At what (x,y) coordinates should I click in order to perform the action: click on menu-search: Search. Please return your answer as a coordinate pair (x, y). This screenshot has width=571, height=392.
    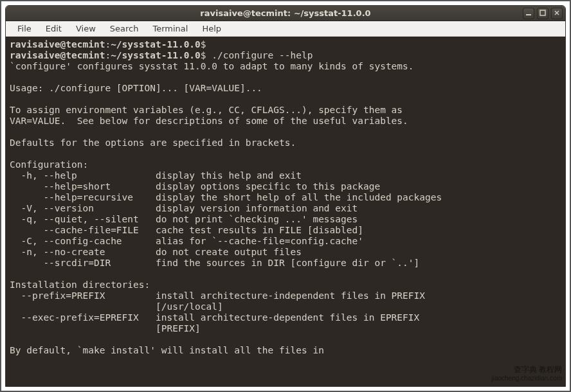
    Looking at the image, I should click on (125, 28).